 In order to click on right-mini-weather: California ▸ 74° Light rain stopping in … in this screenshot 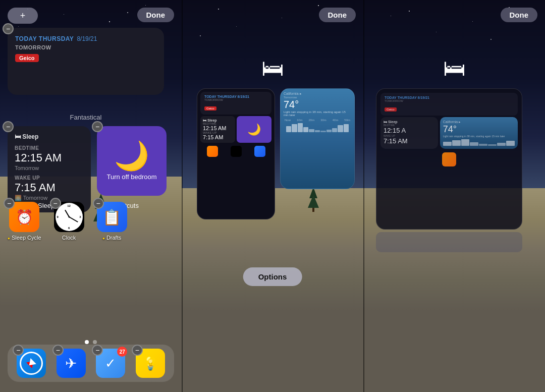, I will do `click(479, 133)`.